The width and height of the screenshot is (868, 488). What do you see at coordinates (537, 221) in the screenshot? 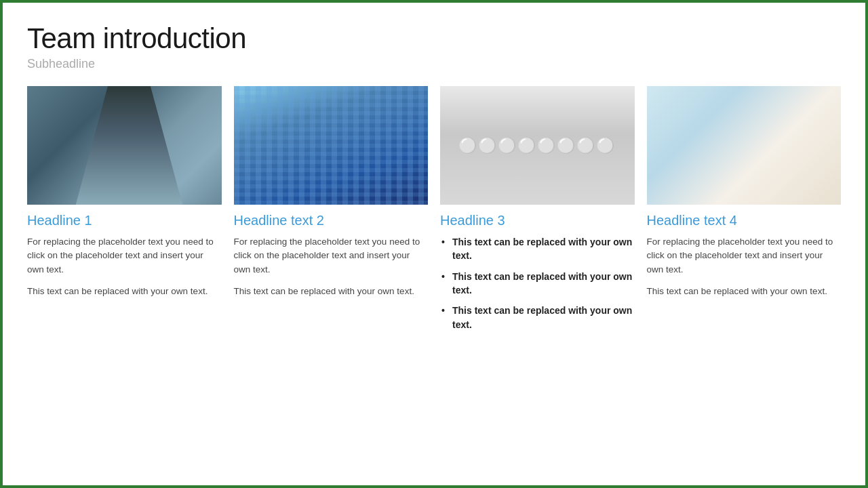
I see `col3-headline: Headline 3` at bounding box center [537, 221].